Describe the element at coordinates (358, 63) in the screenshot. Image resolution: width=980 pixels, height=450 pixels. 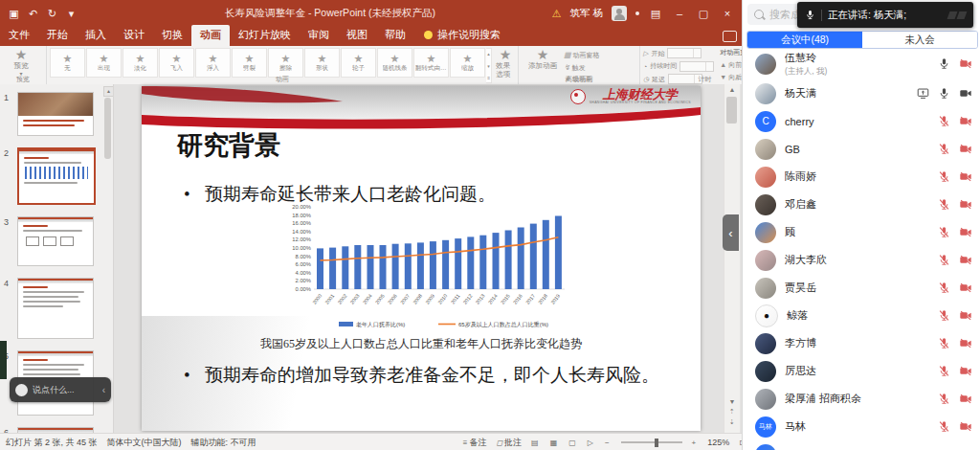
I see `animation-effect-9: ★轮子` at that location.